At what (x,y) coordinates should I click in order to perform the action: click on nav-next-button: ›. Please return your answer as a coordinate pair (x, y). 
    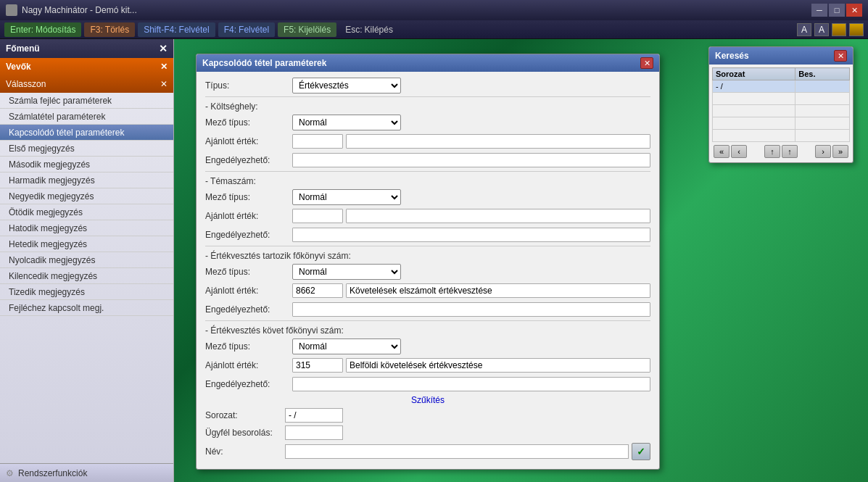
    Looking at the image, I should click on (823, 151).